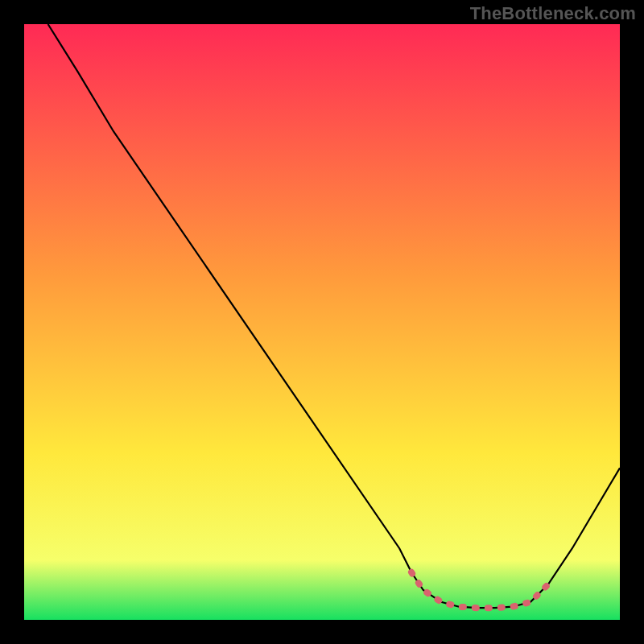  I want to click on watermark-text: TheBottleneck.com, so click(553, 14).